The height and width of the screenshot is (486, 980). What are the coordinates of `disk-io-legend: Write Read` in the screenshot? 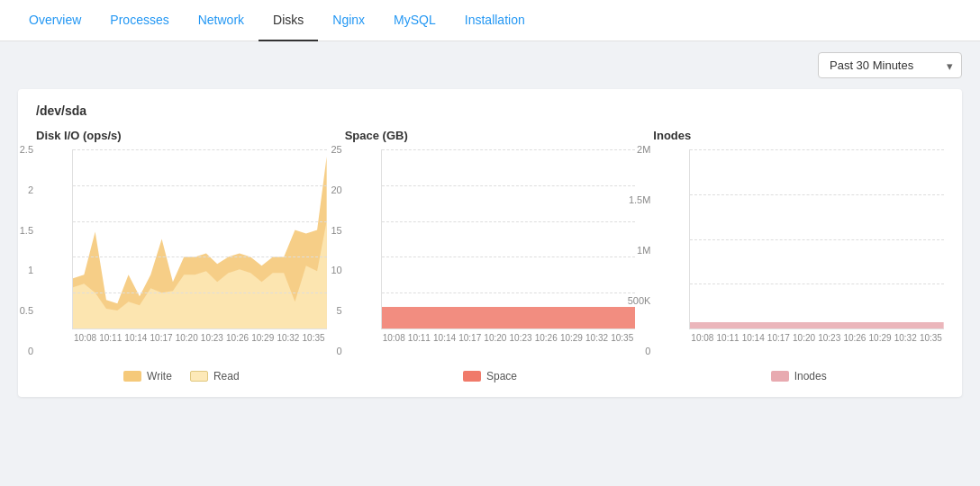 It's located at (182, 376).